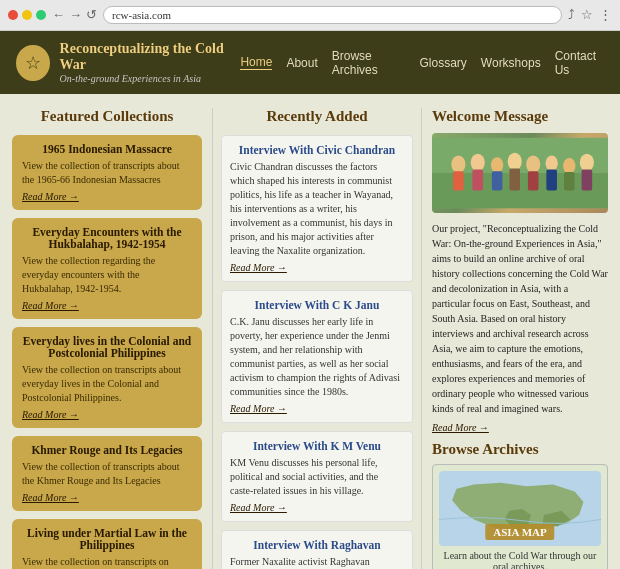 This screenshot has width=620, height=569. Describe the element at coordinates (58, 15) in the screenshot. I see `back-button: ←` at that location.